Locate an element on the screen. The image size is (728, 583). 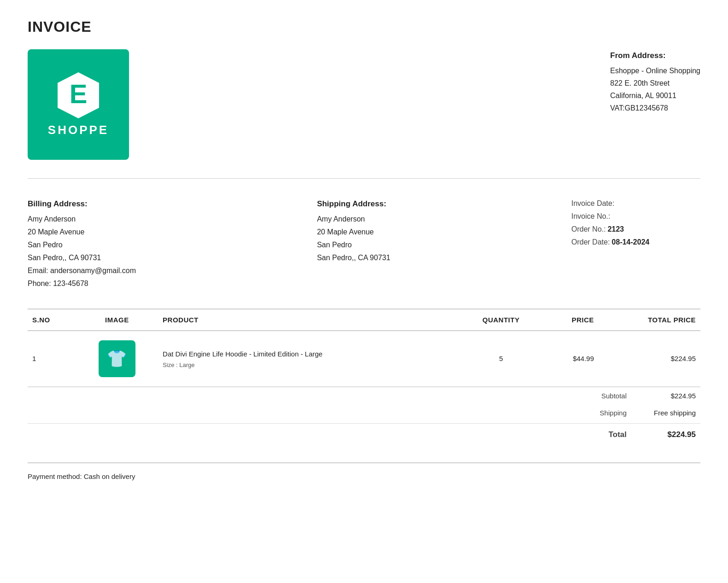
cell-product: Dat Divi Engine Life Hoodie - Limited Ed… is located at coordinates (309, 359).